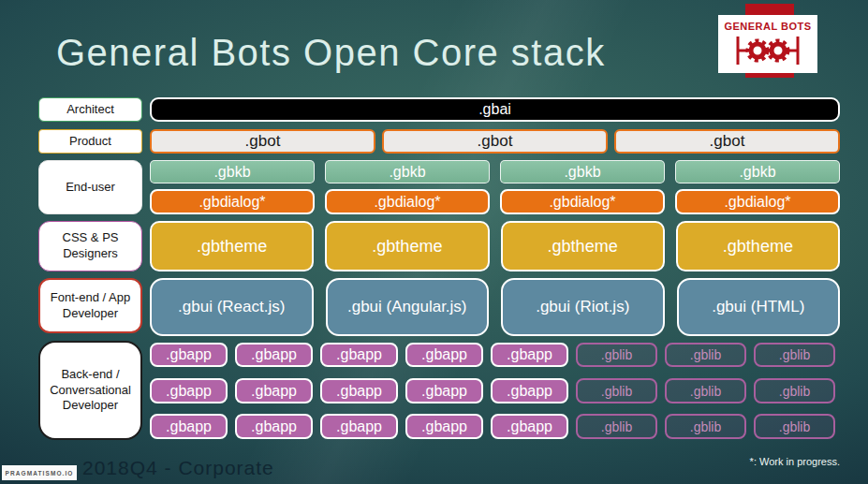 This screenshot has width=868, height=484. I want to click on role-label-line: Conversational, so click(90, 391).